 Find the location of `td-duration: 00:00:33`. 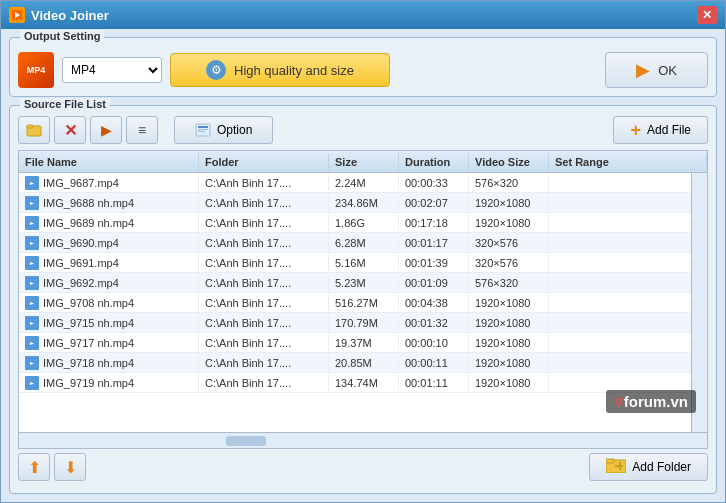

td-duration: 00:00:33 is located at coordinates (434, 183).